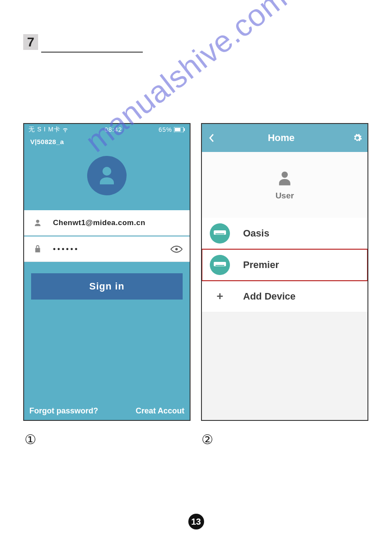 This screenshot has height=554, width=392. Describe the element at coordinates (92, 52) in the screenshot. I see `section-underline` at that location.